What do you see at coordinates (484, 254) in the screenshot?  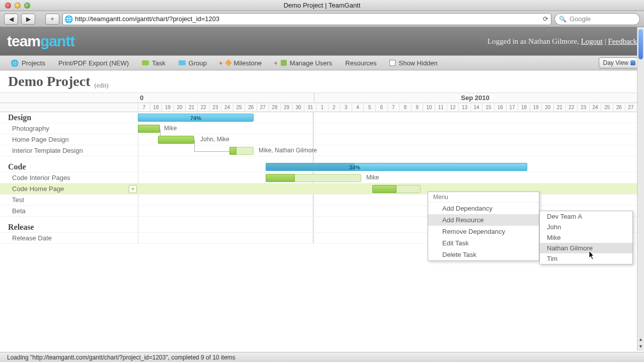 I see `menu-delete-task: Delete Task` at bounding box center [484, 254].